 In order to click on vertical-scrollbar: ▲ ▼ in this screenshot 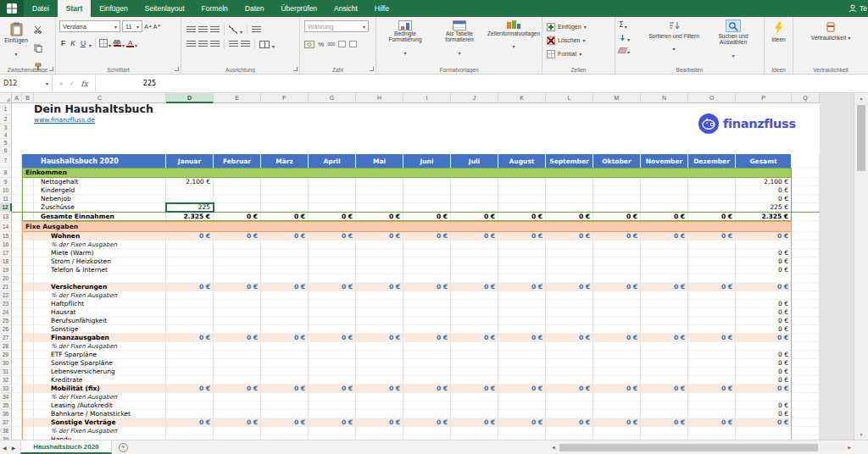, I will do `click(861, 266)`.